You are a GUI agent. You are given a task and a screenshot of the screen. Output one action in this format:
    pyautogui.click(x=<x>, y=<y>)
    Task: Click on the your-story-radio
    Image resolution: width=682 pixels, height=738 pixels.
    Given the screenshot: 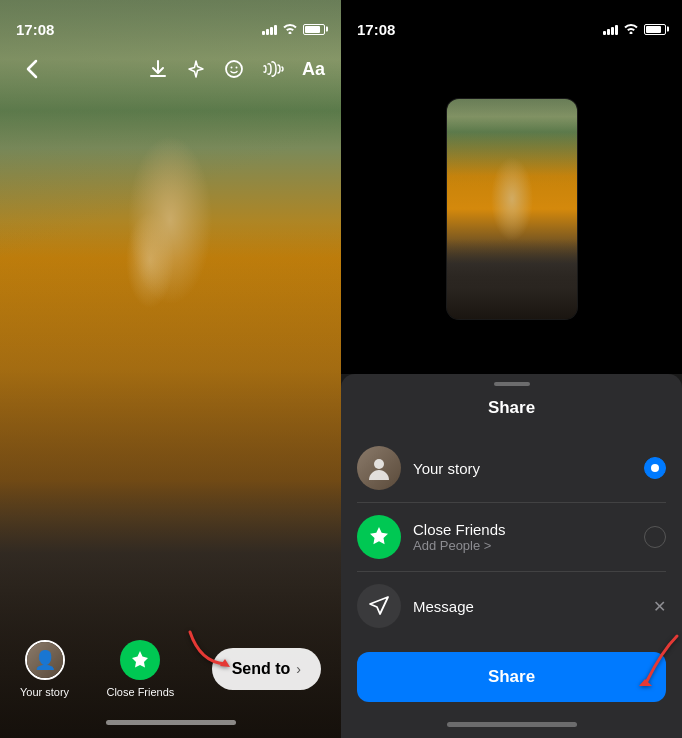 What is the action you would take?
    pyautogui.click(x=655, y=468)
    